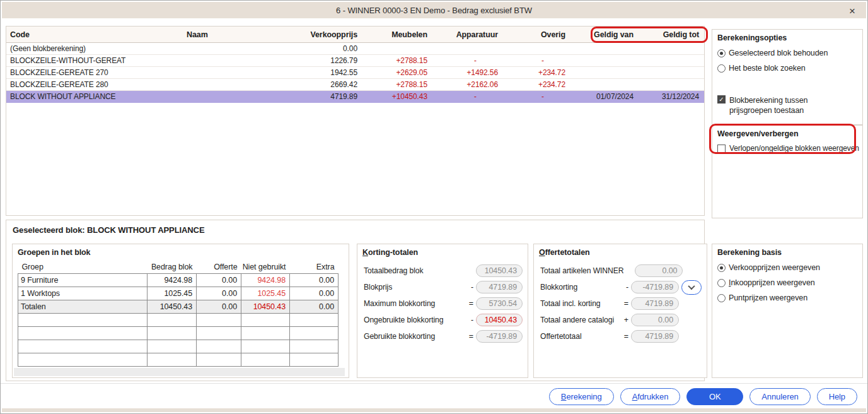  What do you see at coordinates (772, 283) in the screenshot?
I see `radio-label: Inkoopprijzen weergeven` at bounding box center [772, 283].